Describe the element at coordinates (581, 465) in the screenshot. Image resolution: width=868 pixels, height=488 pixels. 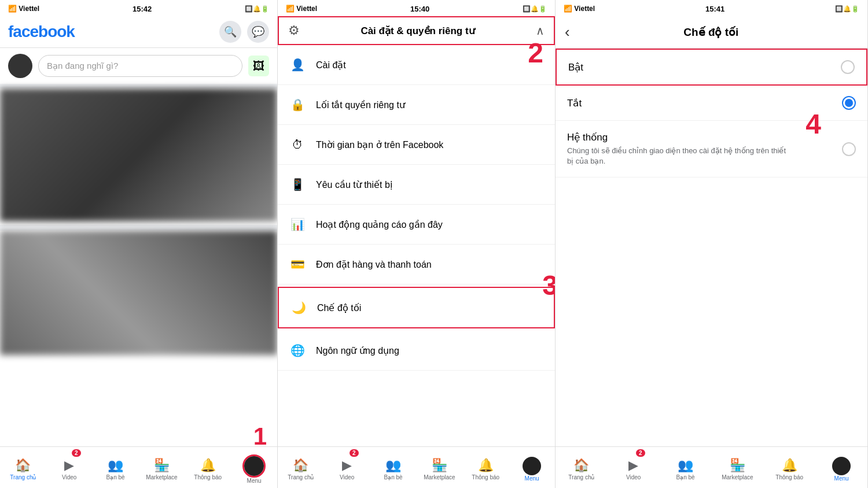
I see `home-icon-3: 🏠` at that location.